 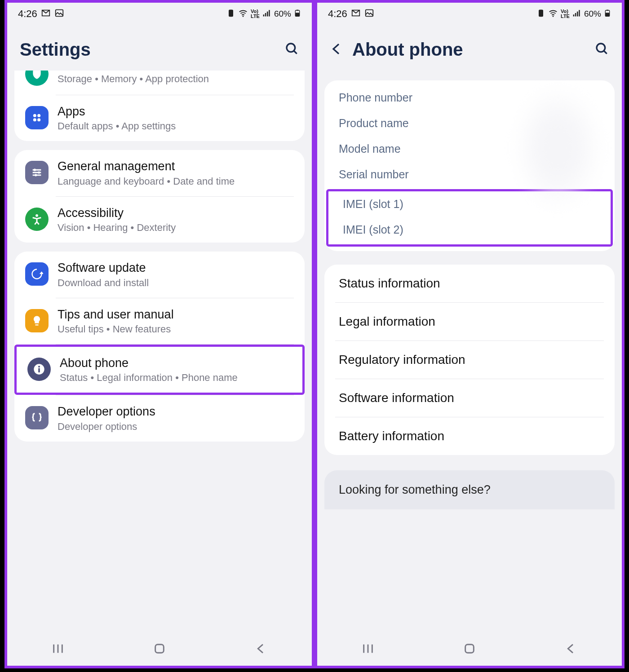 I want to click on header: About phone, so click(x=470, y=48).